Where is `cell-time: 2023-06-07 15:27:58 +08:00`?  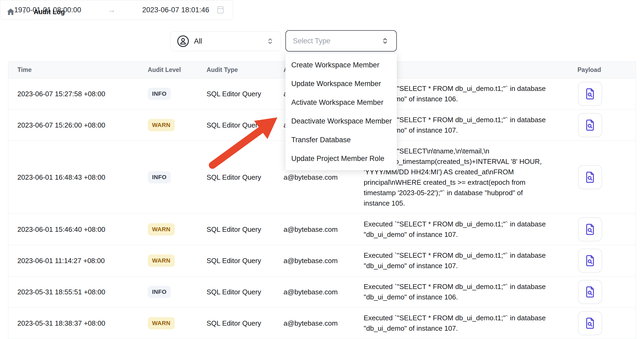
cell-time: 2023-06-07 15:27:58 +08:00 is located at coordinates (73, 94).